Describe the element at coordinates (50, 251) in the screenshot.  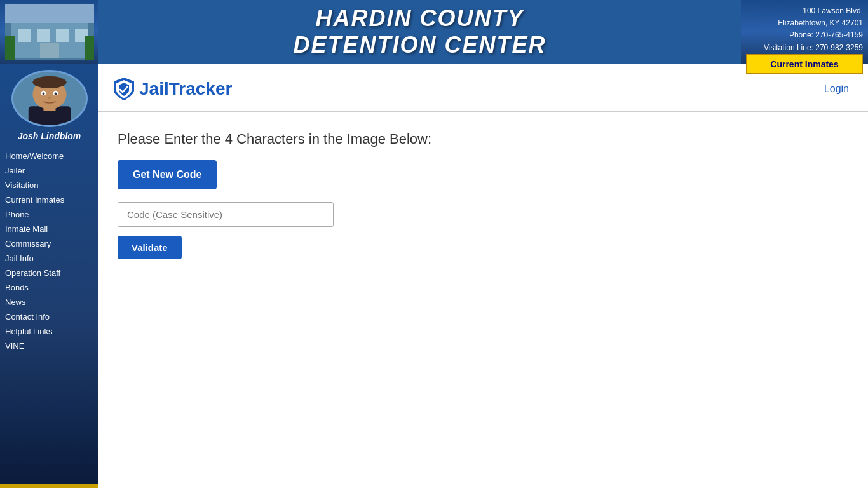
I see `sidebar-nav: Home/WelcomeJailerVisitationCurrent Inma…` at that location.